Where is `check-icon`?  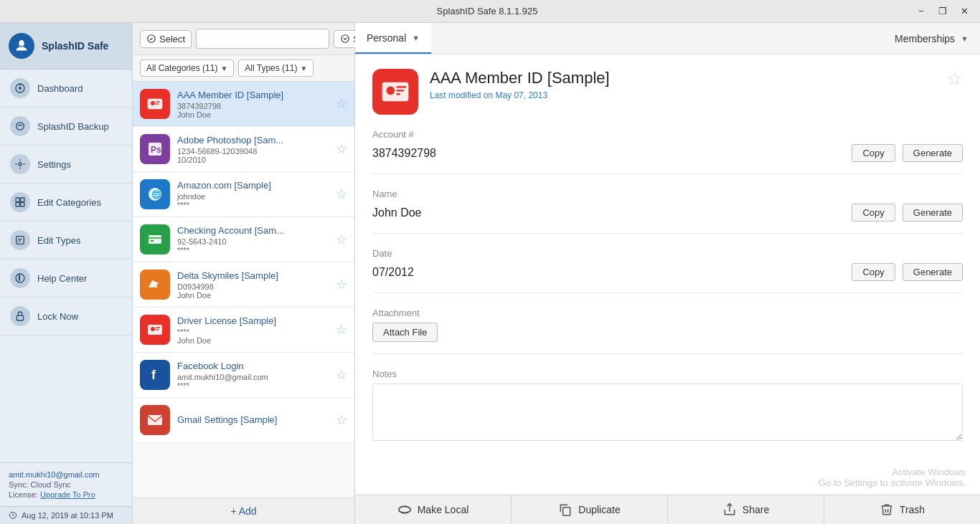
check-icon is located at coordinates (151, 39).